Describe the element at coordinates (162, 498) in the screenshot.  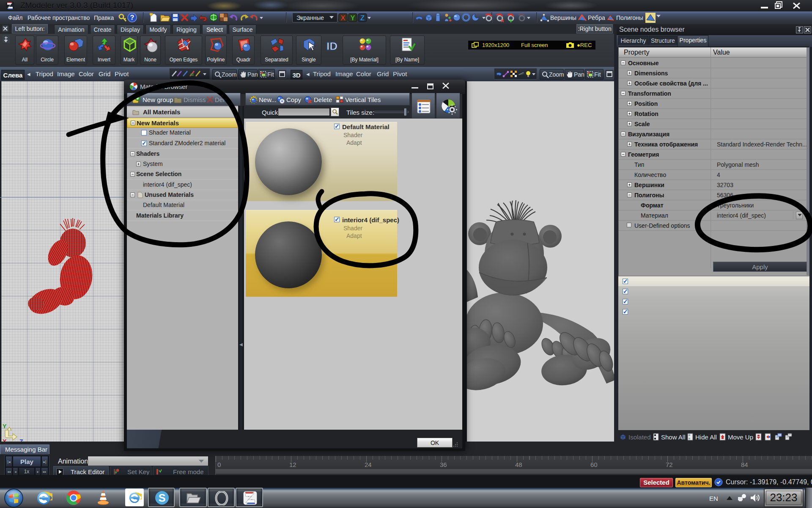
I see `svg-text: S` at that location.